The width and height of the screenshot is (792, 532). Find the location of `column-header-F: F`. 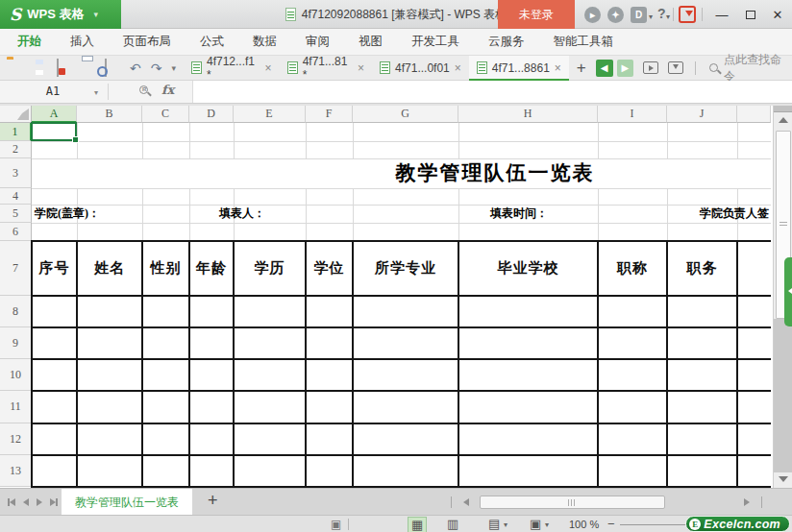

column-header-F: F is located at coordinates (329, 114).